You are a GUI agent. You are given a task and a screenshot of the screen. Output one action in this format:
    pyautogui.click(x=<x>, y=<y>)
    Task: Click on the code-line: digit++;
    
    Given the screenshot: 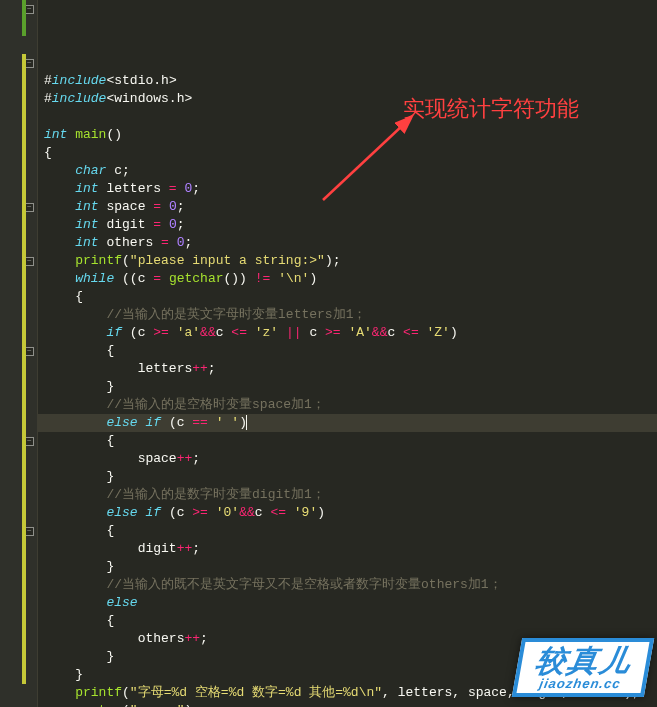 What is the action you would take?
    pyautogui.click(x=350, y=549)
    